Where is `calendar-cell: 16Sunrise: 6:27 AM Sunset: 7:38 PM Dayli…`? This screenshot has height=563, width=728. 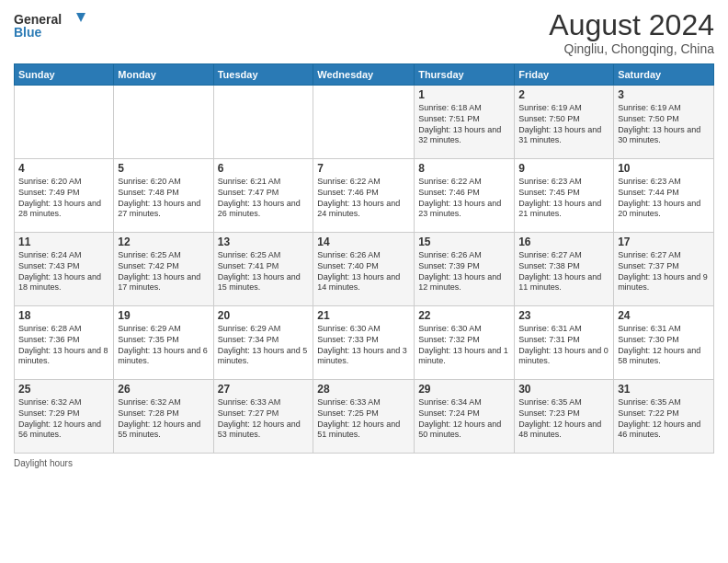
calendar-cell: 16Sunrise: 6:27 AM Sunset: 7:38 PM Dayli… is located at coordinates (564, 270).